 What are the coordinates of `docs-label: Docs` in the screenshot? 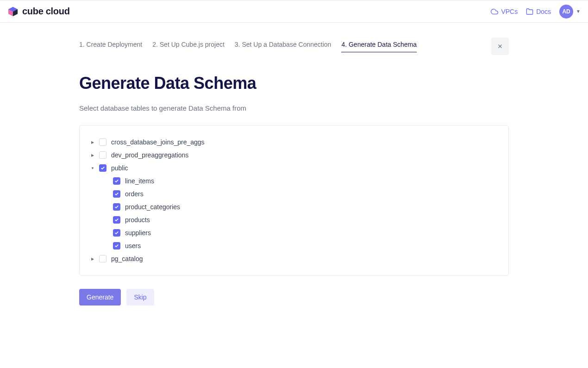 It's located at (544, 12).